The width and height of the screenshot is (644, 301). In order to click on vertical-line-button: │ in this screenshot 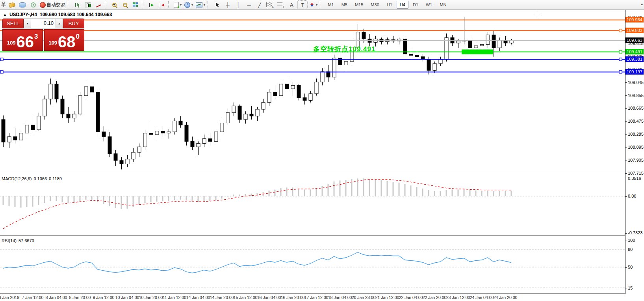, I will do `click(238, 5)`.